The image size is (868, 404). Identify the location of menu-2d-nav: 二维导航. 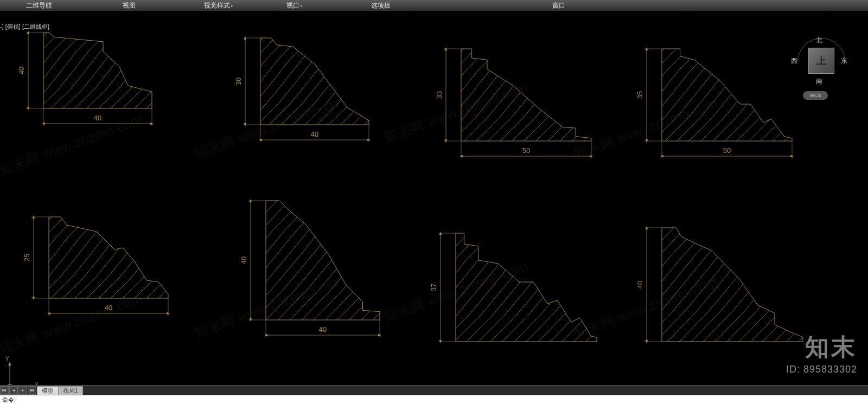
(28, 5).